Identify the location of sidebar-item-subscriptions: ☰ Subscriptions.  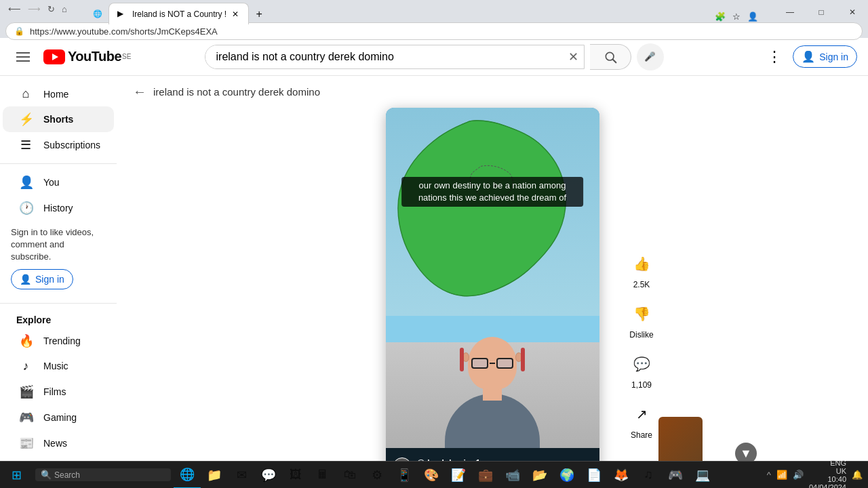
(58, 145).